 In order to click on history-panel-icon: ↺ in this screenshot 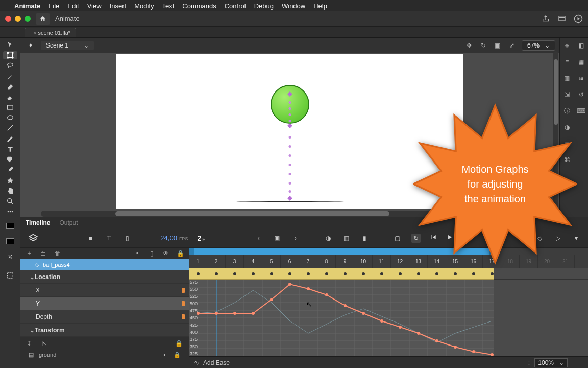, I will do `click(581, 95)`.